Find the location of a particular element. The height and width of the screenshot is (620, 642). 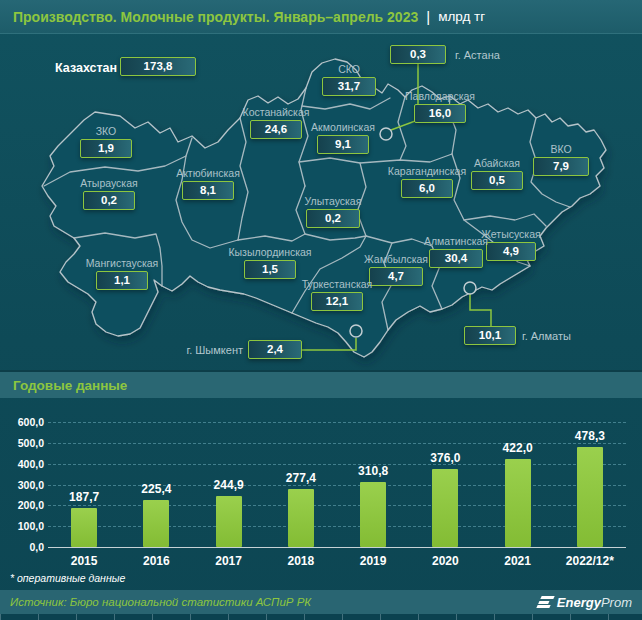

region-label: г. Астана is located at coordinates (478, 55).